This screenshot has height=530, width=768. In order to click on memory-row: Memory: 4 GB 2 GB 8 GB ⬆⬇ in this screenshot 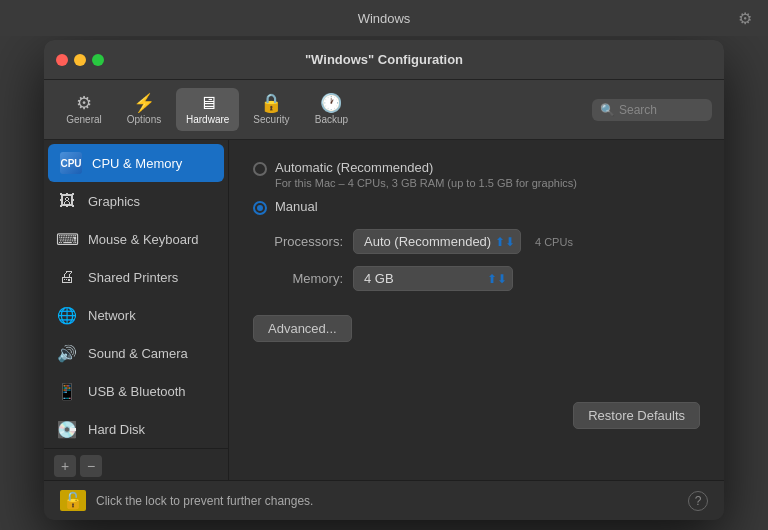, I will do `click(476, 278)`.